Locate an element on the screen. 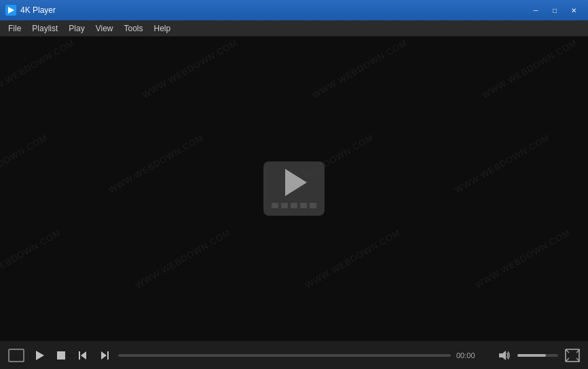 The image size is (588, 369). fullscreen-button is located at coordinates (572, 355).